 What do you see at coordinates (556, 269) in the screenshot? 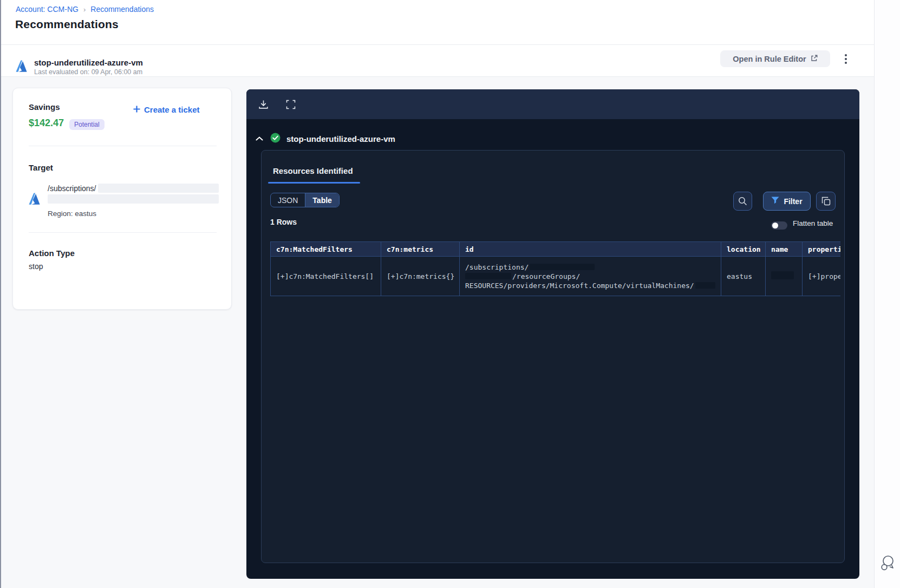
I see `resources-table: c7n:MatchedFilters c7n:metrics id locati…` at bounding box center [556, 269].